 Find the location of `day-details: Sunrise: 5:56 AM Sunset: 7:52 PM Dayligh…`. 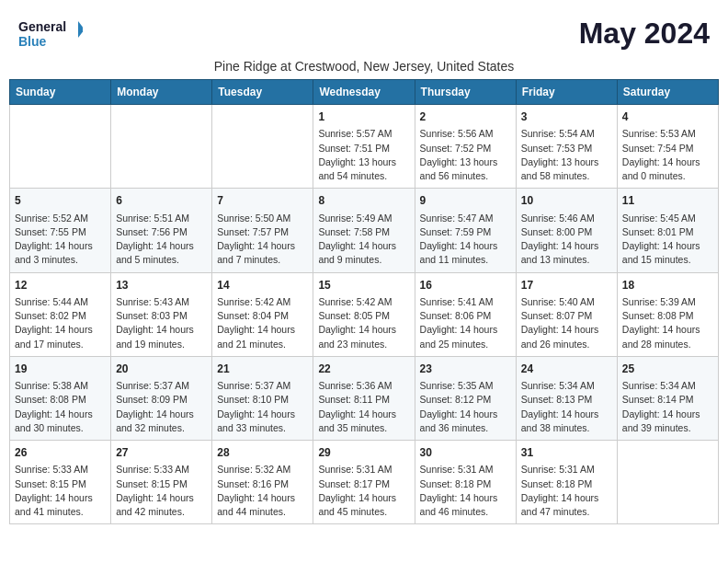

day-details: Sunrise: 5:56 AM Sunset: 7:52 PM Dayligh… is located at coordinates (465, 155).